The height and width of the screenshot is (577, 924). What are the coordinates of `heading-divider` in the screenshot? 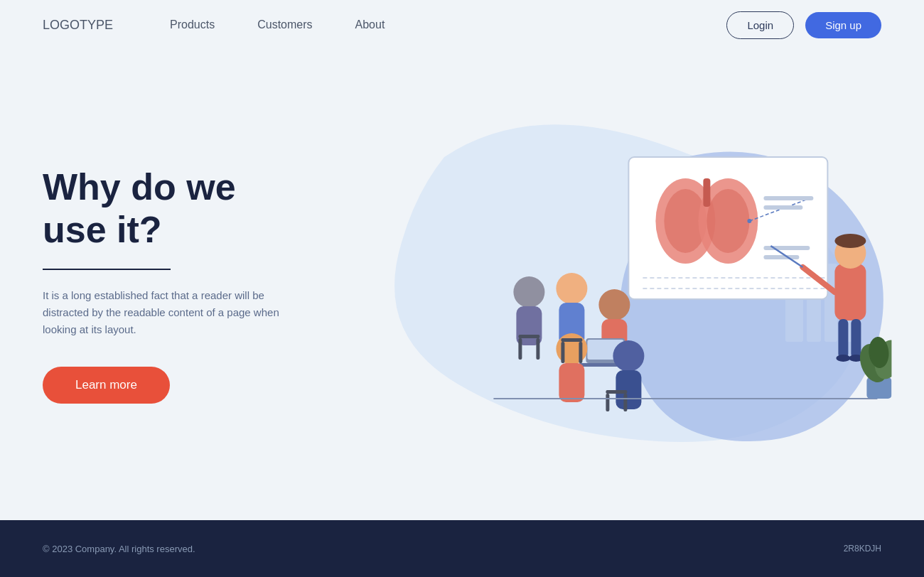 It's located at (107, 270).